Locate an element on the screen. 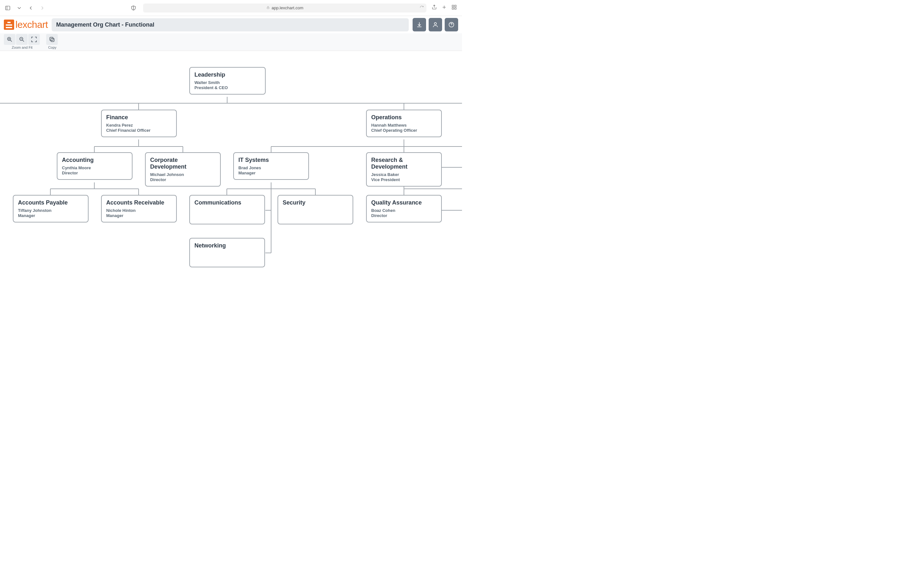 Image resolution: width=924 pixels, height=577 pixels. node-person: Michael Johnson is located at coordinates (183, 175).